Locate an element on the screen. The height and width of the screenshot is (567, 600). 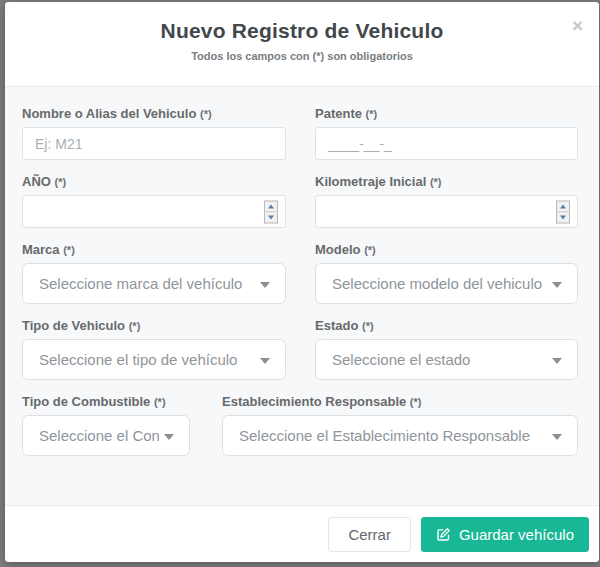
modelo-label-text: Modelo is located at coordinates (338, 250).